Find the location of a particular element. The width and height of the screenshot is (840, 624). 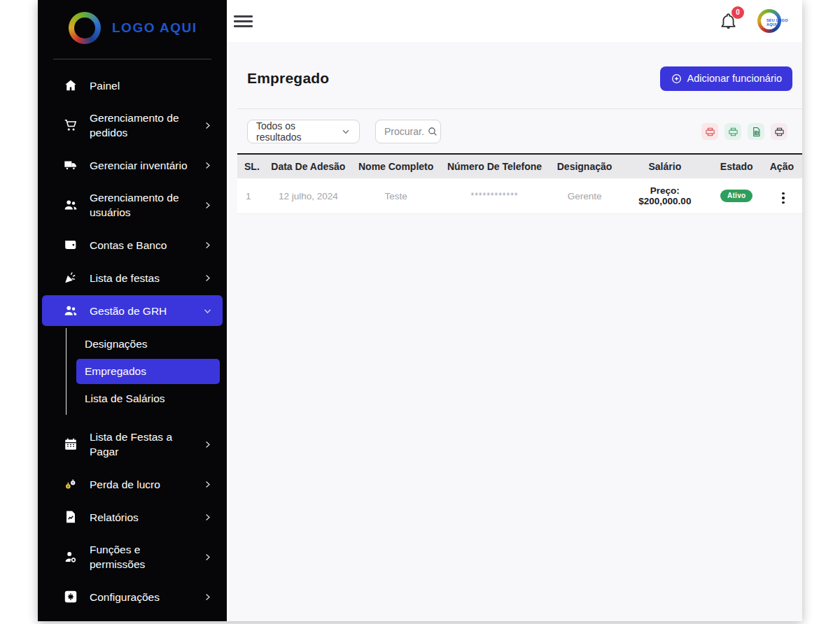

table-header-row: SL.Data De AdesãoNome CompletoNúmero De … is located at coordinates (519, 166).